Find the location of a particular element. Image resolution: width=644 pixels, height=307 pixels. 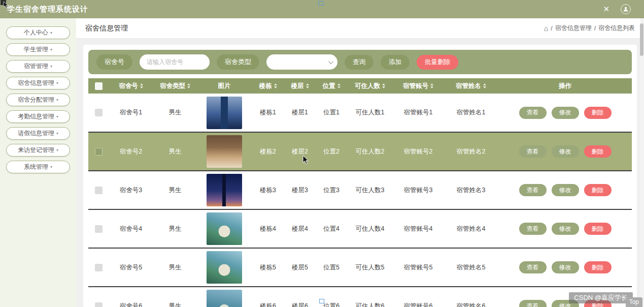

sidebar-item-dorm-info-mgmt: 宿舍信息管理▾ is located at coordinates (38, 83).